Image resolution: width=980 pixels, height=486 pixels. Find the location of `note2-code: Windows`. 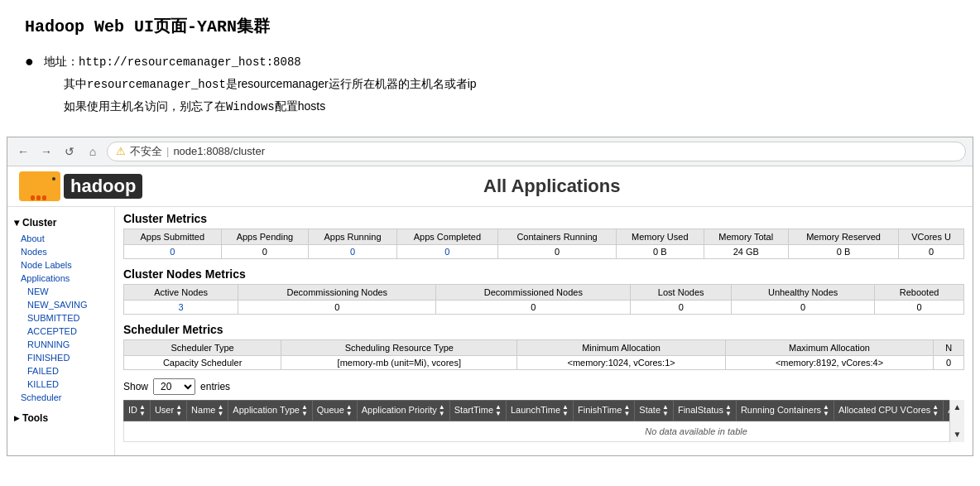

note2-code: Windows is located at coordinates (250, 107).